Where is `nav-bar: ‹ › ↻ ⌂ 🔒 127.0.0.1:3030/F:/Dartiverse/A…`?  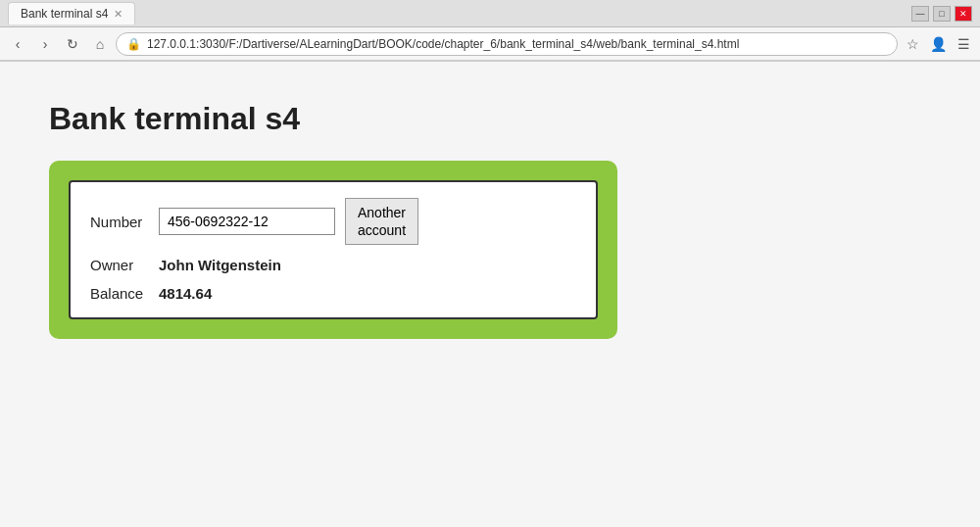 nav-bar: ‹ › ↻ ⌂ 🔒 127.0.0.1:3030/F:/Dartiverse/A… is located at coordinates (490, 44).